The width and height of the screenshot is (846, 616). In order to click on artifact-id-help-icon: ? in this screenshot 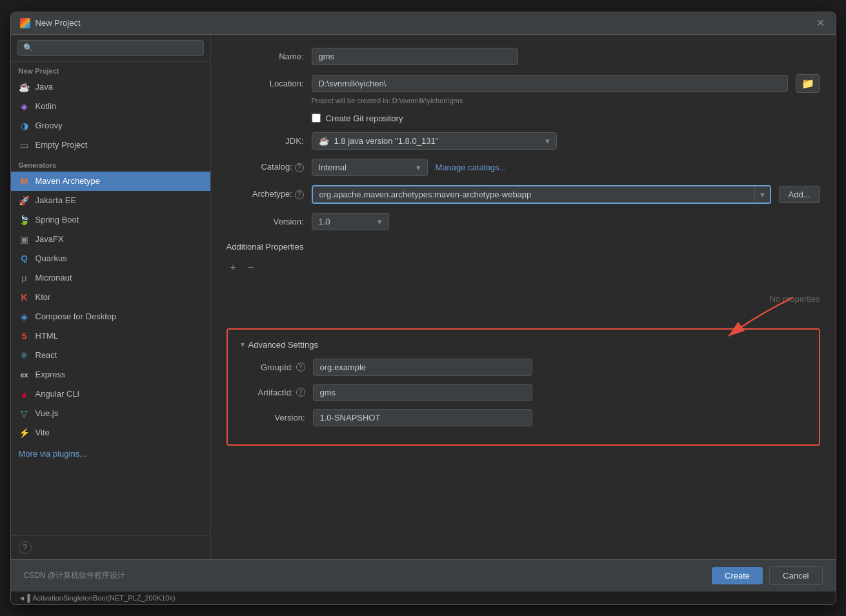, I will do `click(301, 392)`.